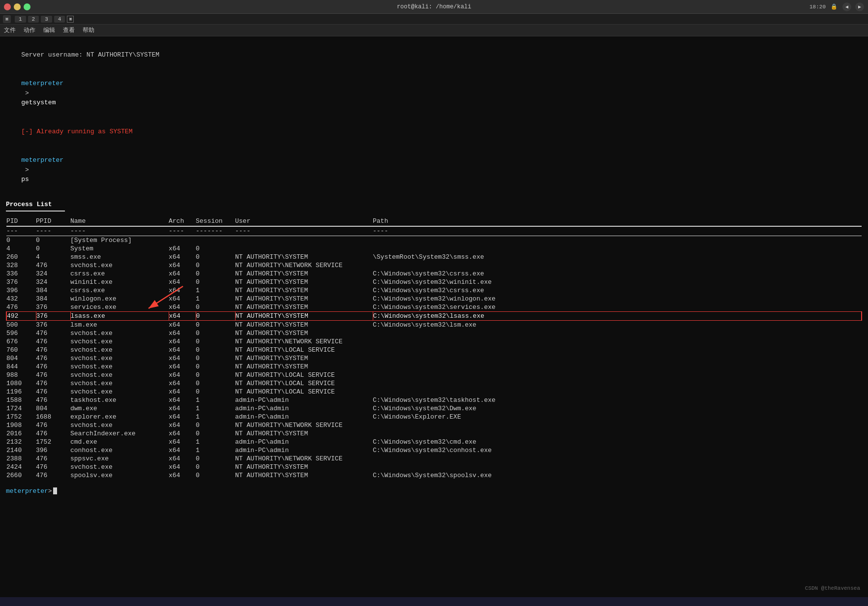  Describe the element at coordinates (40, 19) in the screenshot. I see `tab-group: 1 2 3 4` at that location.